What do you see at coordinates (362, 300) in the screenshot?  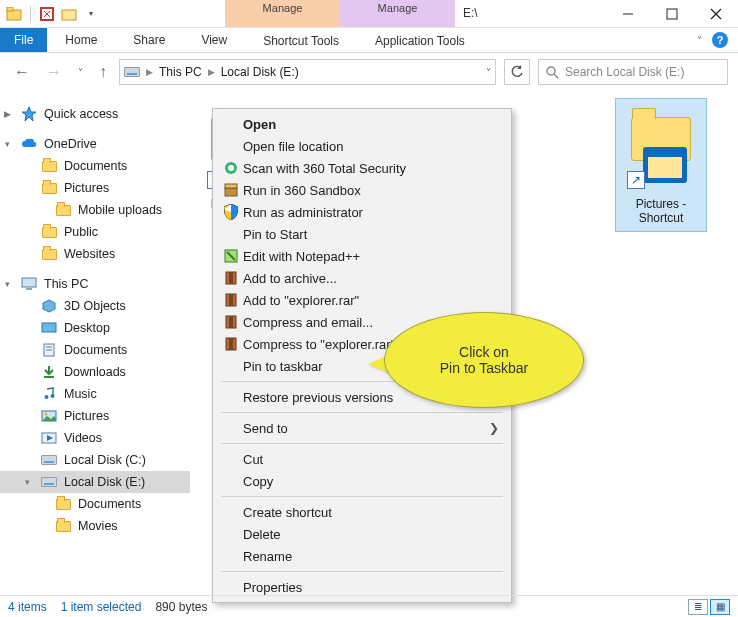 I see `cm-add-to-explorer-rar: Add to "explorer.rar"` at bounding box center [362, 300].